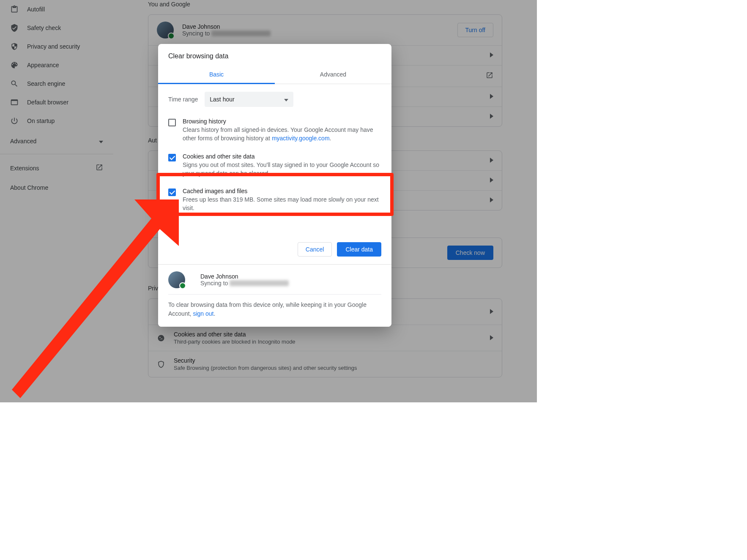  I want to click on option-desc: Clears history from all signed-in device…, so click(282, 134).